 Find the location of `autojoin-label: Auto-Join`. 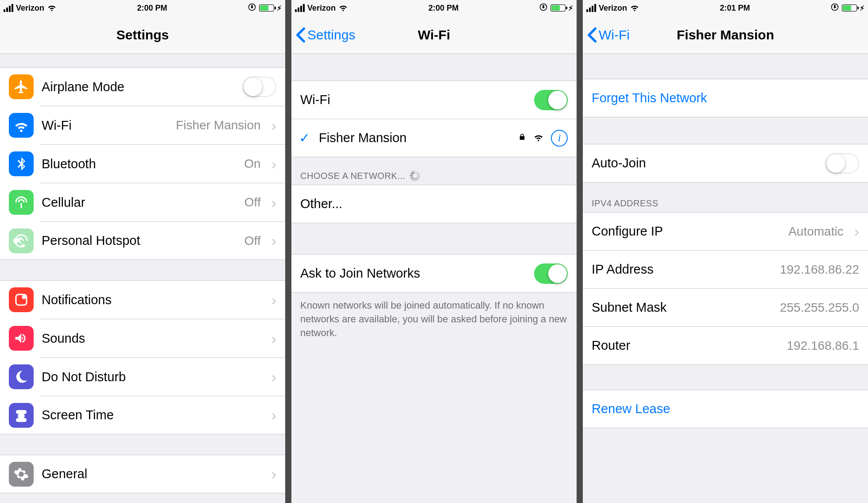

autojoin-label: Auto-Join is located at coordinates (705, 163).